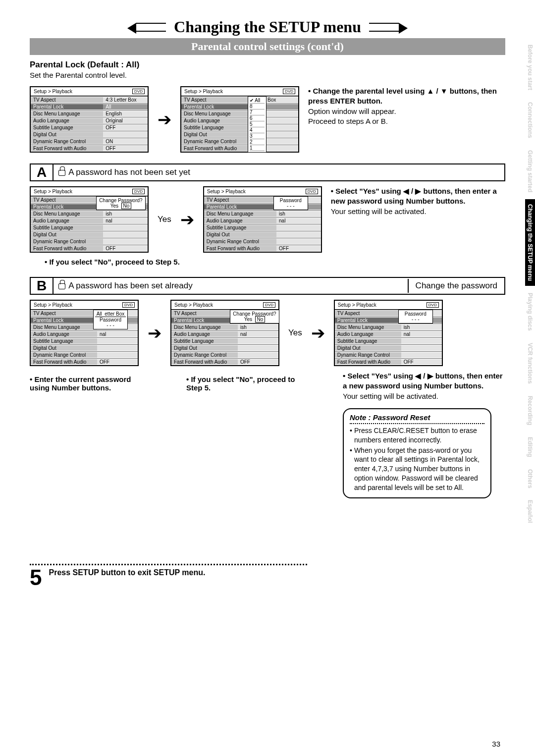  What do you see at coordinates (530, 67) in the screenshot?
I see `side-tab: Before you start` at bounding box center [530, 67].